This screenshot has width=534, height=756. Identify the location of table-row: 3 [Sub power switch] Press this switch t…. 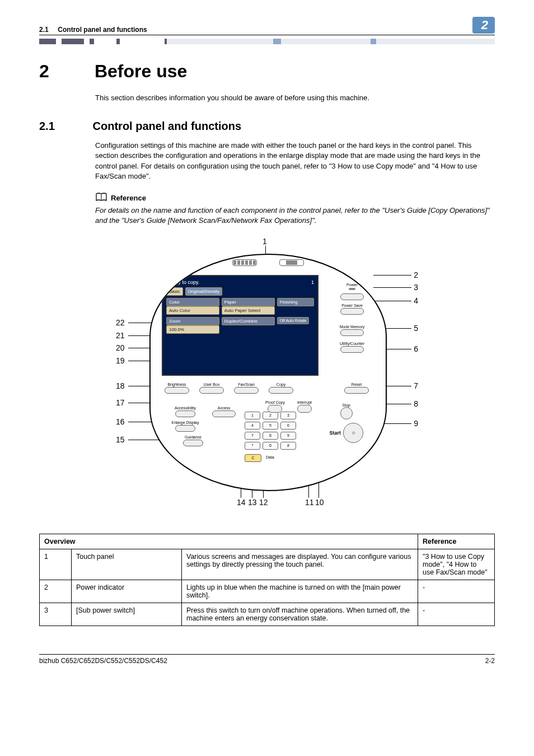
(268, 615).